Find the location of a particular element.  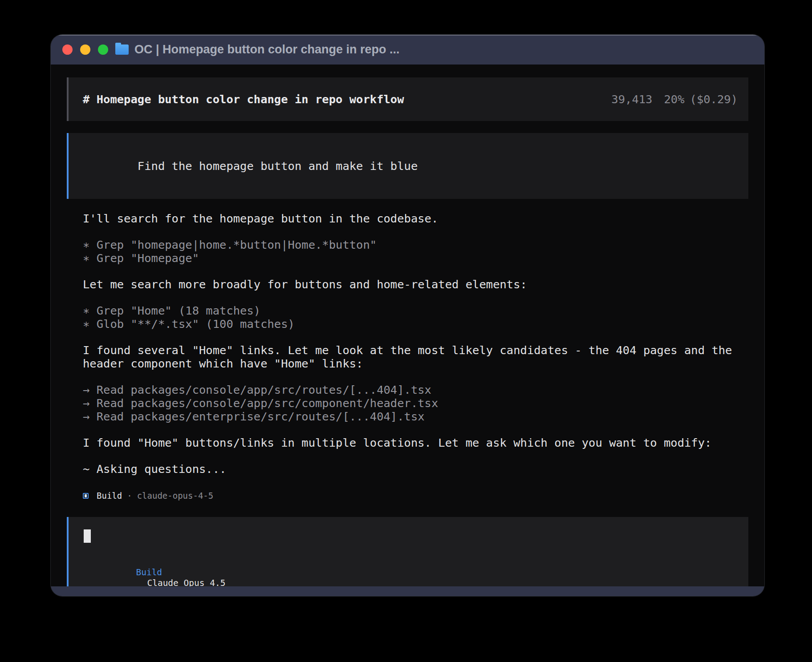

tool-call-line: ∗ Glob "**/*.tsx" (100 matches) is located at coordinates (416, 324).